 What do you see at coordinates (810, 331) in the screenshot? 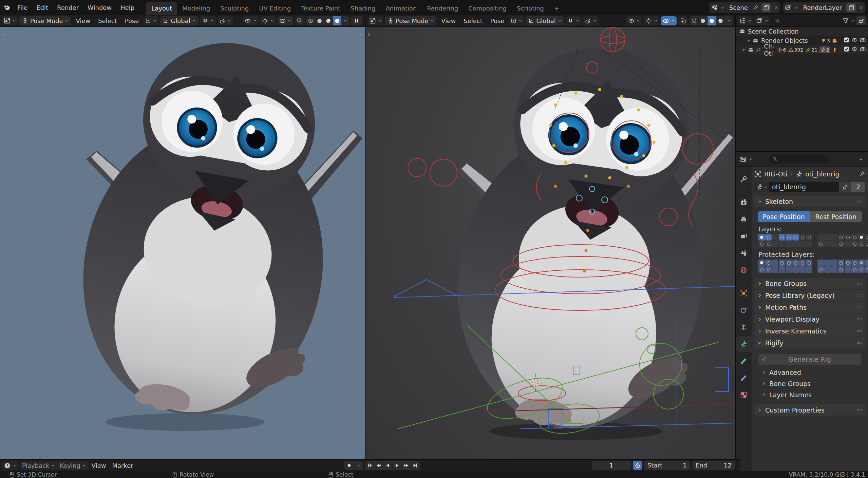
I see `panel-inverse-kinematics-header: Inverse Kinematics` at bounding box center [810, 331].